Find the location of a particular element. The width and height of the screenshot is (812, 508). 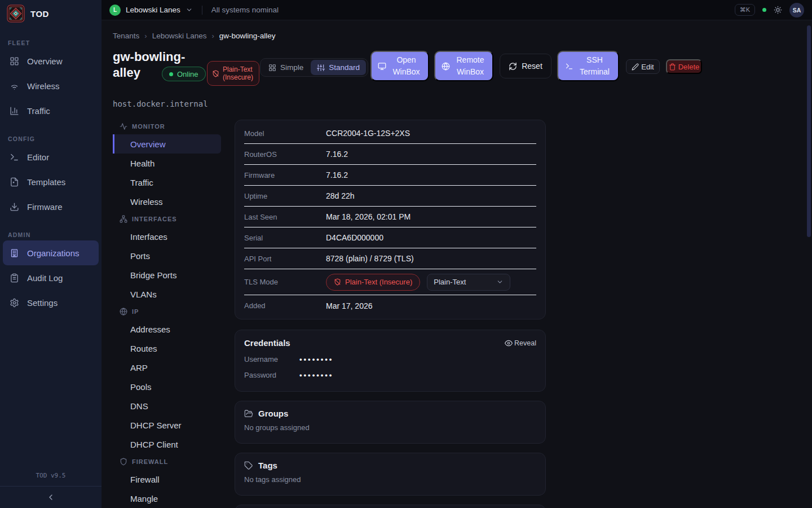

sidebar-item-editor: Editor is located at coordinates (51, 157).